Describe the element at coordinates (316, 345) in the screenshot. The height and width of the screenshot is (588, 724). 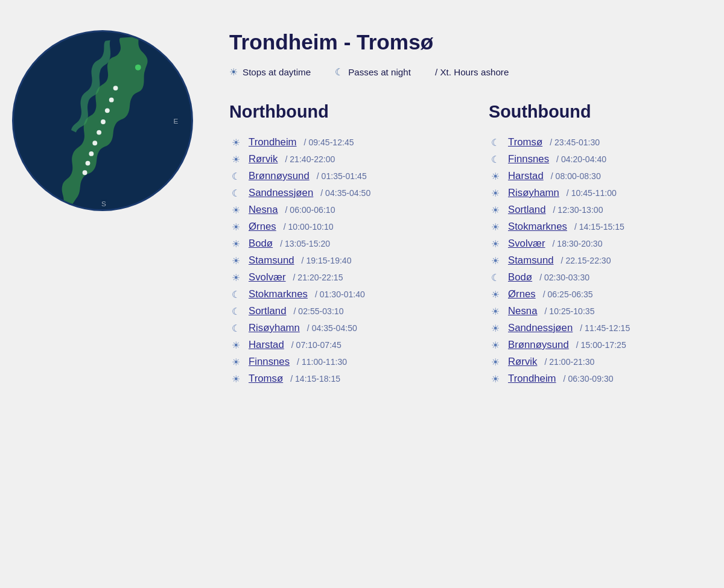
I see `stop-time: / 07:10-07:45` at that location.